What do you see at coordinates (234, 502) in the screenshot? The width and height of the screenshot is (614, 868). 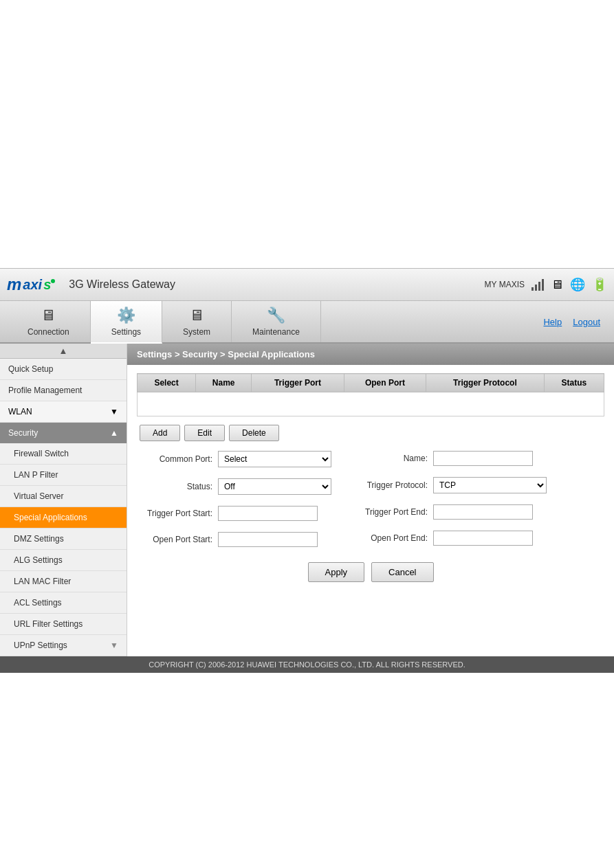 I see `form-col-left: Common Port: Select FTP HTTP POP3 SMTP T…` at bounding box center [234, 502].